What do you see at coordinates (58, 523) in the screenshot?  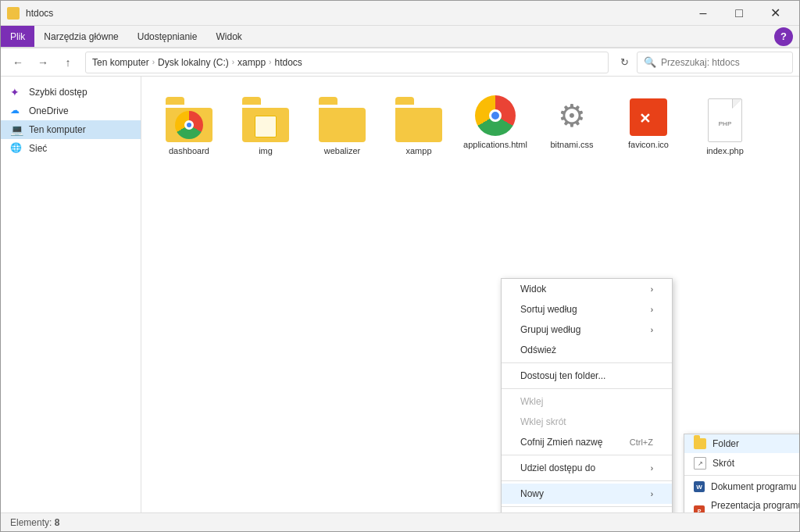 I see `status-count: 8` at bounding box center [58, 523].